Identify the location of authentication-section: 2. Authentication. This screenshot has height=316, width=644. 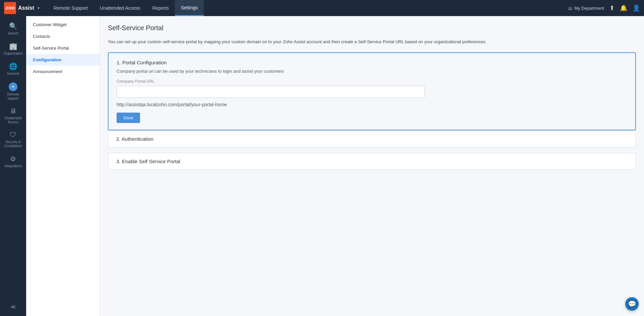
(372, 139).